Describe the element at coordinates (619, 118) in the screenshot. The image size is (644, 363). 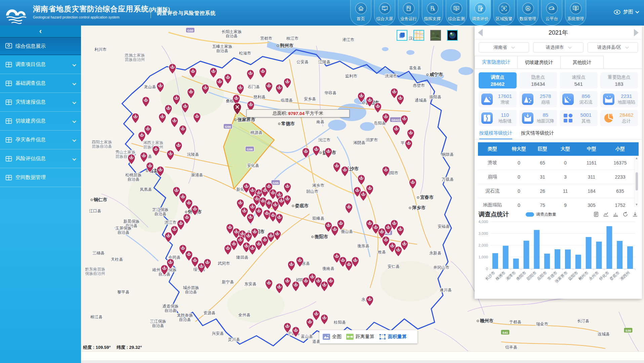
I see `type-card-total: 28462总计` at that location.